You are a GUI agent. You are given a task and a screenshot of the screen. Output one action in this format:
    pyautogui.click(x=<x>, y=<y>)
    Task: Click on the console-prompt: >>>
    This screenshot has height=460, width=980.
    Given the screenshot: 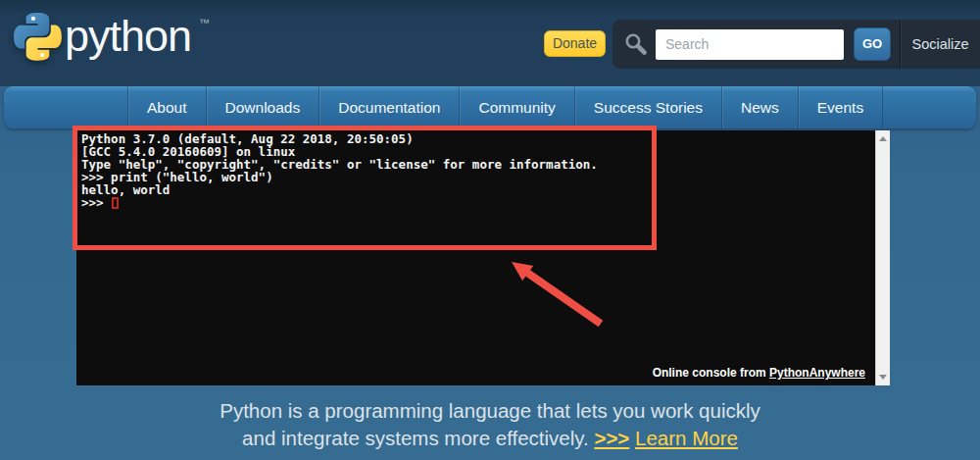 What is the action you would take?
    pyautogui.click(x=96, y=204)
    